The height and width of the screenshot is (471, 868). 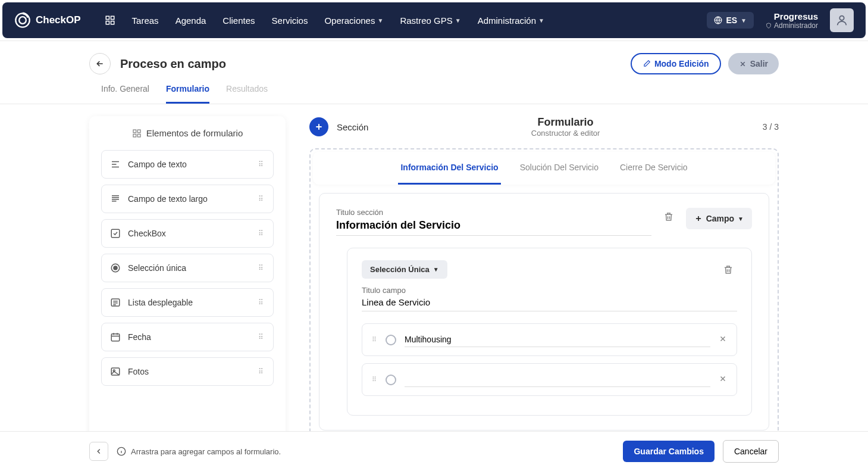 What do you see at coordinates (187, 133) in the screenshot?
I see `form-elements-title: Elementos de formulario` at bounding box center [187, 133].